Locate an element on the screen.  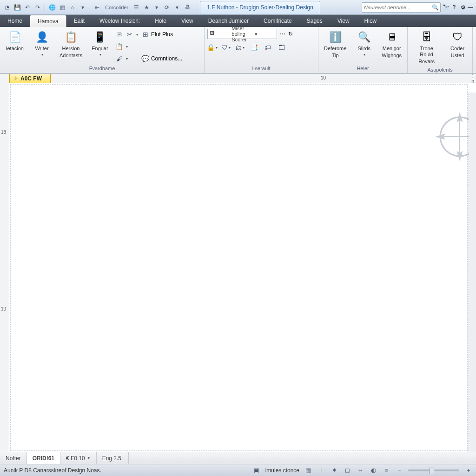
menigor-button: 🖥 Menigor Wighogs is located at coordinates (391, 44).